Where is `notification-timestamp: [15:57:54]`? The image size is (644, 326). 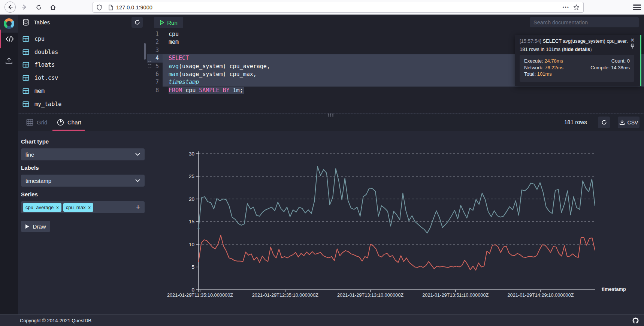
notification-timestamp: [15:57:54] is located at coordinates (530, 41).